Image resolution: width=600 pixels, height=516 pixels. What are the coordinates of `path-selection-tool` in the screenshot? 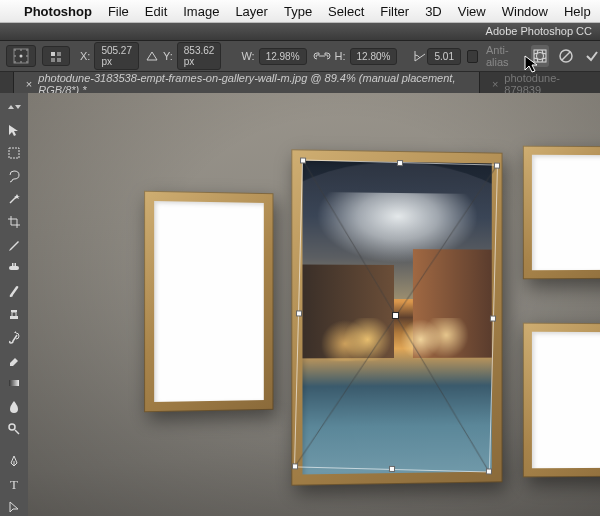 It's located at (14, 506).